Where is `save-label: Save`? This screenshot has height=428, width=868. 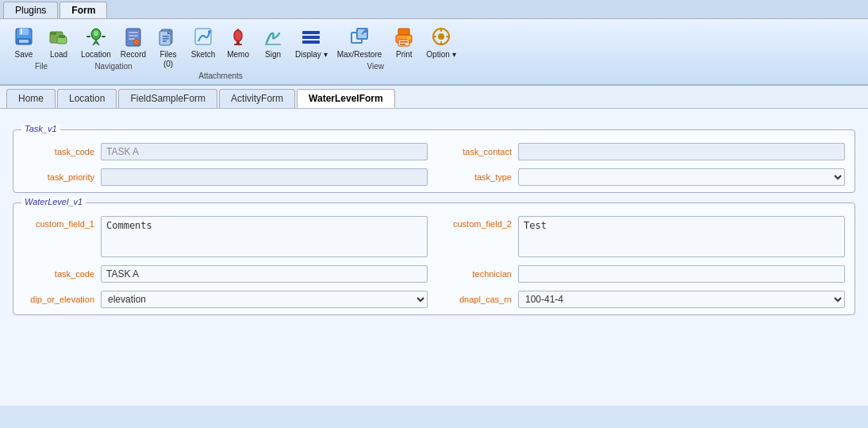
save-label: Save is located at coordinates (24, 55).